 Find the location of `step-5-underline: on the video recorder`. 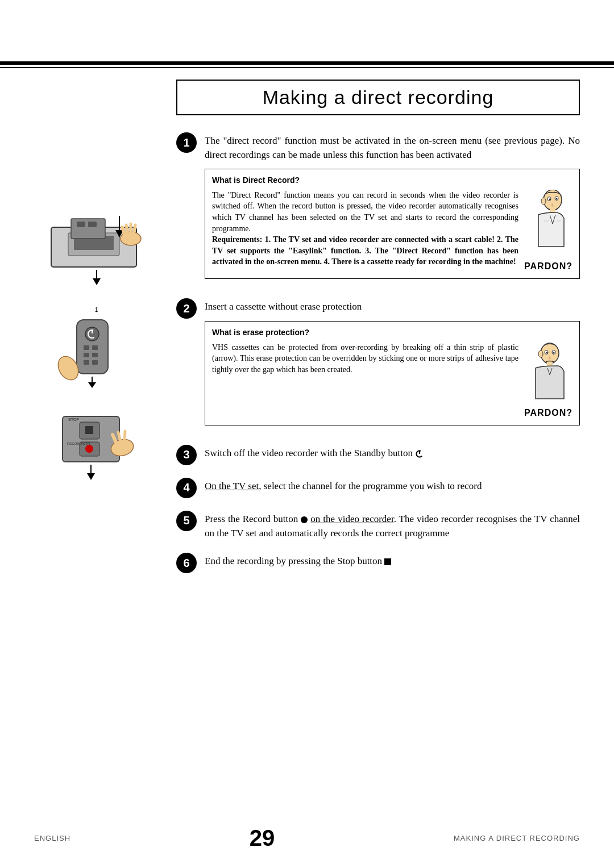

step-5-underline: on the video recorder is located at coordinates (352, 519).